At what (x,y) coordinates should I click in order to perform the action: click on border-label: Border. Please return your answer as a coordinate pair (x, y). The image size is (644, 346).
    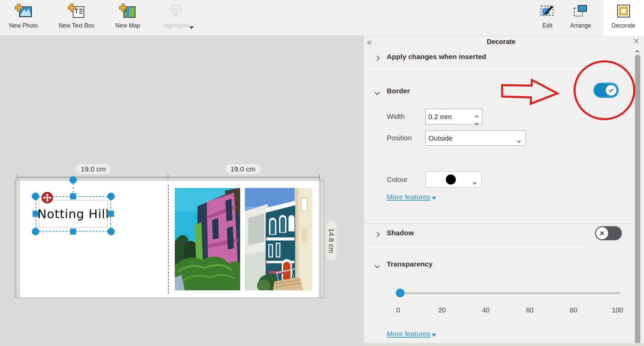
    Looking at the image, I should click on (398, 91).